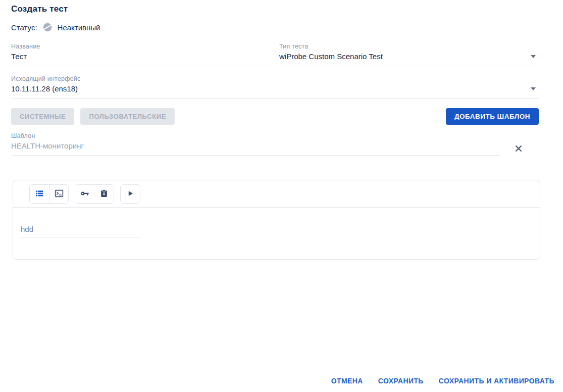  What do you see at coordinates (275, 7) in the screenshot?
I see `page-title: Создать тест` at bounding box center [275, 7].